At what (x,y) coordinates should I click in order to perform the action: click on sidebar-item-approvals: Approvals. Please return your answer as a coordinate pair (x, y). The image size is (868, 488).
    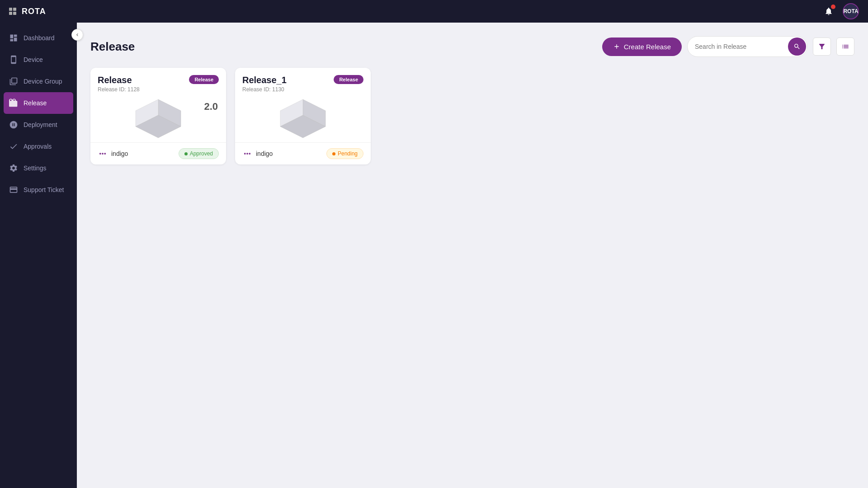
    Looking at the image, I should click on (38, 146).